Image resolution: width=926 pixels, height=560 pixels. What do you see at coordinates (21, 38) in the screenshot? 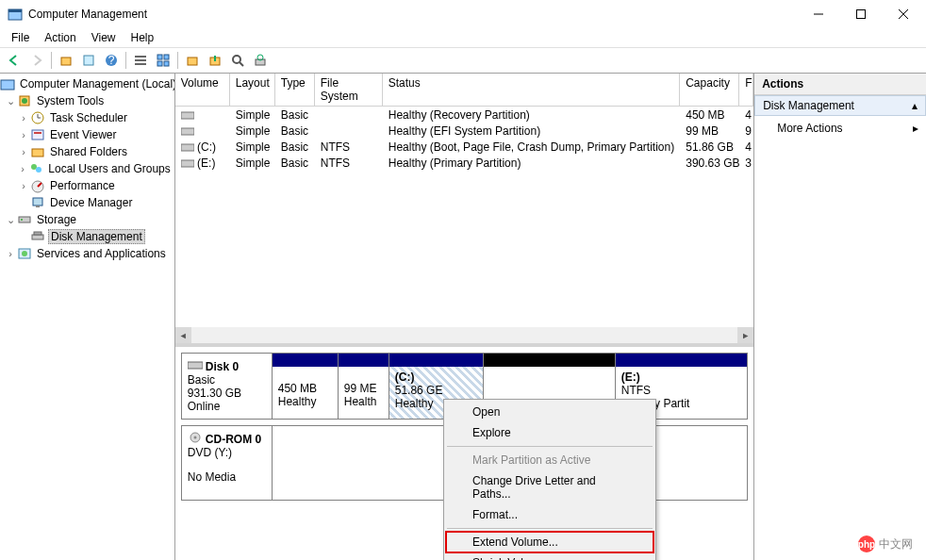
I see `menu-file: File` at bounding box center [21, 38].